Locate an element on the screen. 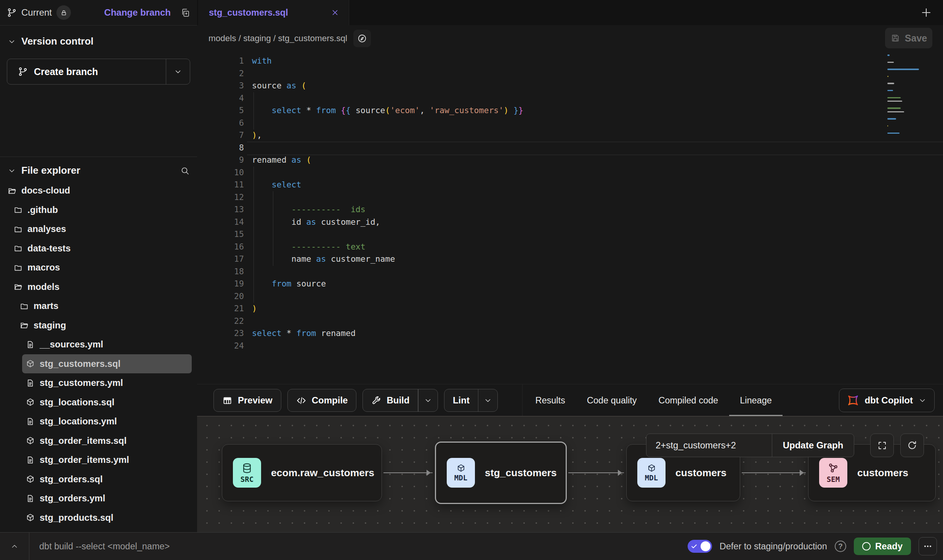 This screenshot has height=560, width=943. code-line: with is located at coordinates (573, 61).